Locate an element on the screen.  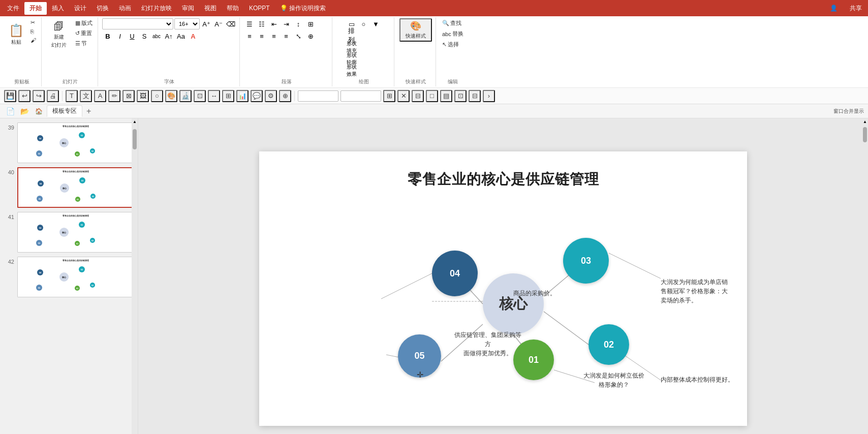
find-button: 🔍 查找 is located at coordinates (452, 23).